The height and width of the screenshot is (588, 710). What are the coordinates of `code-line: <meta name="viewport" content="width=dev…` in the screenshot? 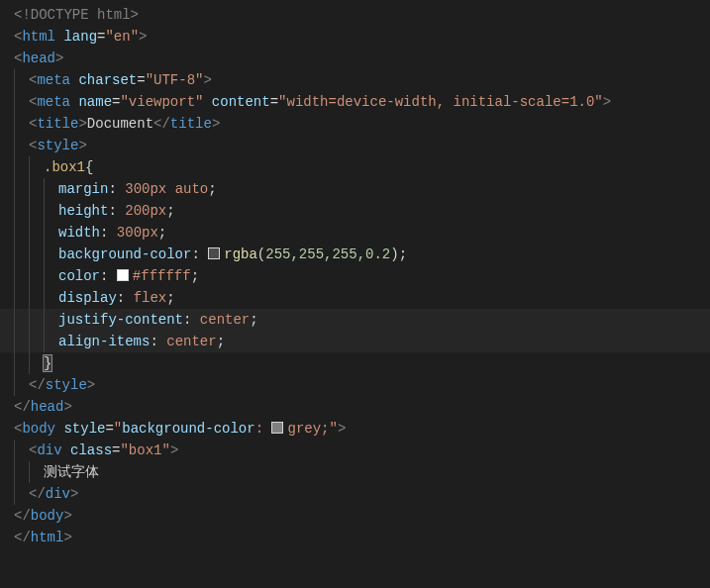 It's located at (355, 102).